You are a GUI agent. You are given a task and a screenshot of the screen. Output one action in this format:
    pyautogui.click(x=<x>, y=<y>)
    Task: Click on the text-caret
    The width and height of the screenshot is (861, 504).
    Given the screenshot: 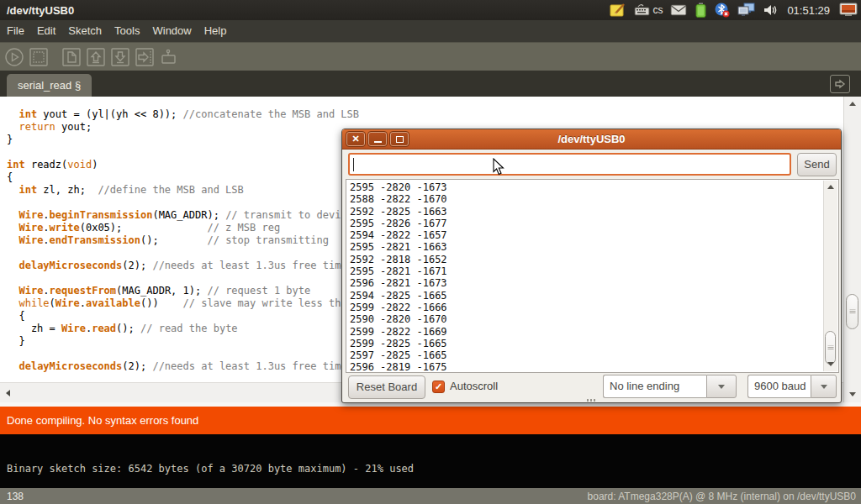 What is the action you would take?
    pyautogui.click(x=353, y=165)
    